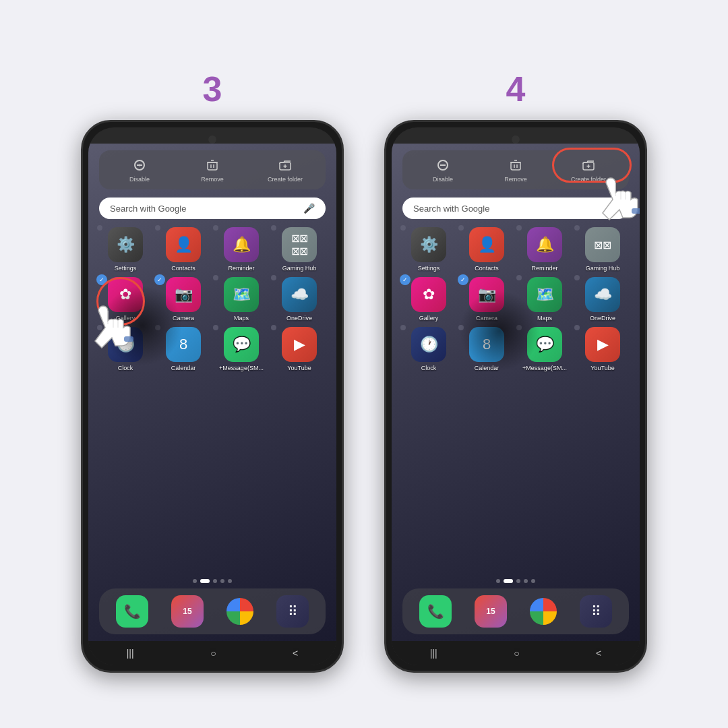 The image size is (728, 728). What do you see at coordinates (183, 349) in the screenshot?
I see `app-calendar-3: 8 Calendar` at bounding box center [183, 349].